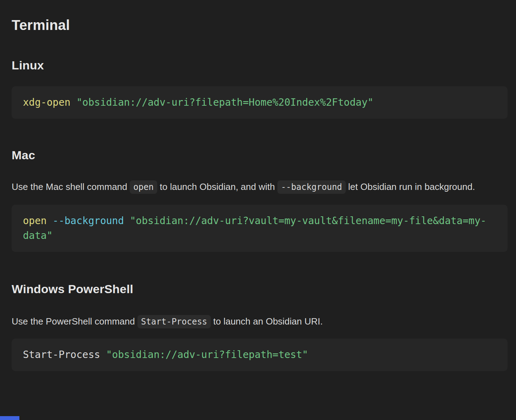 The height and width of the screenshot is (420, 516). Describe the element at coordinates (259, 155) in the screenshot. I see `section-heading-mac: Mac` at that location.